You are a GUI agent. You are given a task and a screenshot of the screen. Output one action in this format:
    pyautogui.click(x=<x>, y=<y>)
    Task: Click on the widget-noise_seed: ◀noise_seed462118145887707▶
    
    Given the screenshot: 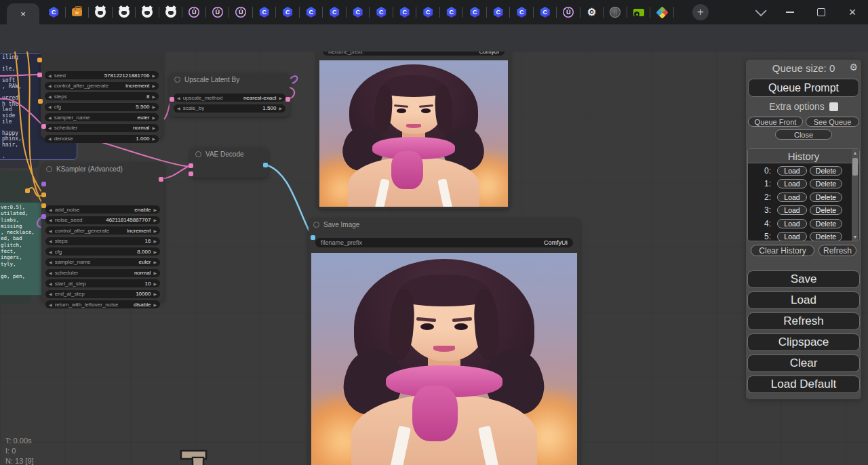 What is the action you would take?
    pyautogui.click(x=103, y=220)
    